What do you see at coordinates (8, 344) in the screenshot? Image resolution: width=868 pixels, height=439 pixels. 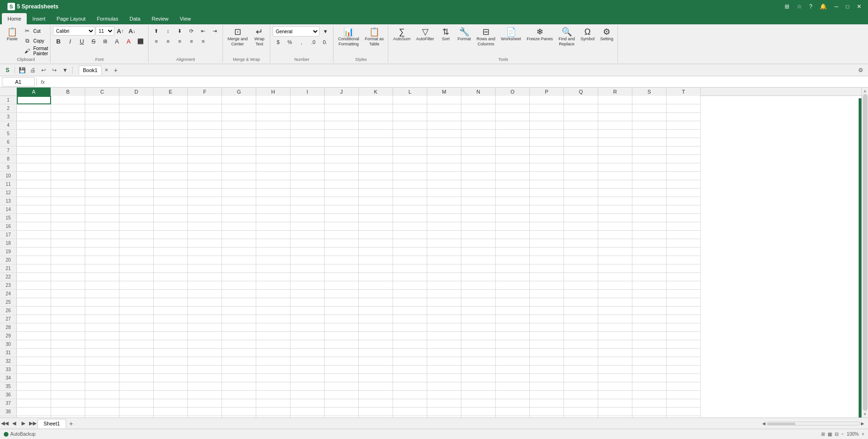 I see `row-num-30: 30` at bounding box center [8, 344].